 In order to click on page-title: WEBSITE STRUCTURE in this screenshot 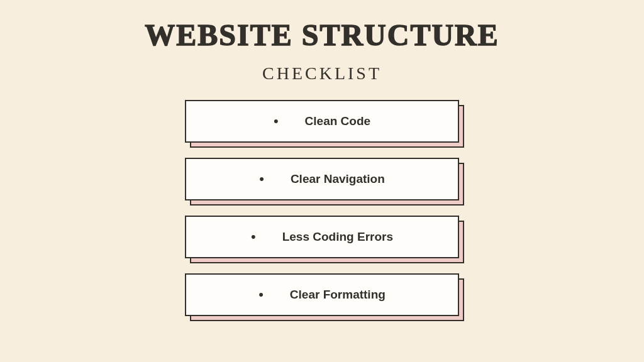, I will do `click(322, 35)`.